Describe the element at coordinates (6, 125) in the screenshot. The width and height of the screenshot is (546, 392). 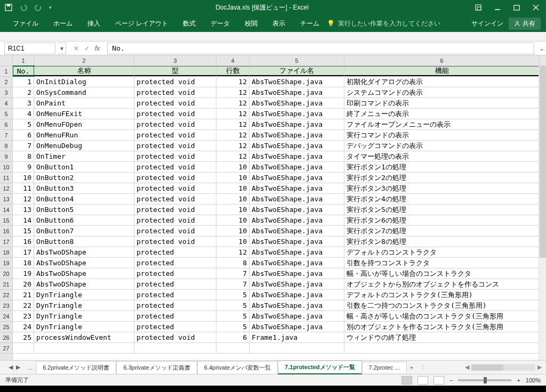
I see `row-header: 6` at that location.